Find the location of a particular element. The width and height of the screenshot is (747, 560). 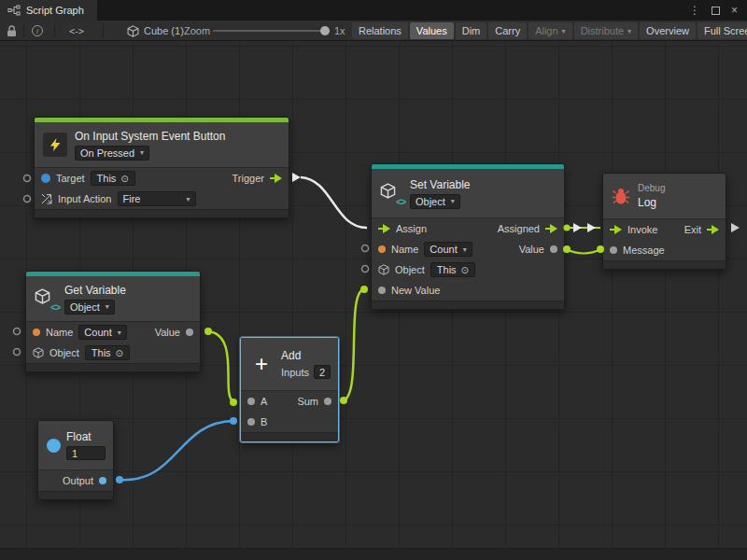

maximize-icon is located at coordinates (715, 11).